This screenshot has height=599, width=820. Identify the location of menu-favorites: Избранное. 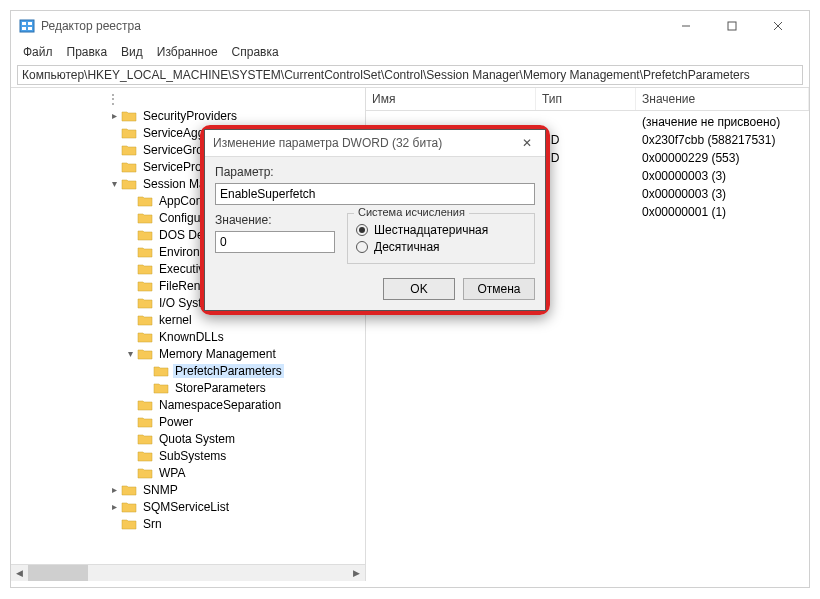
(188, 52).